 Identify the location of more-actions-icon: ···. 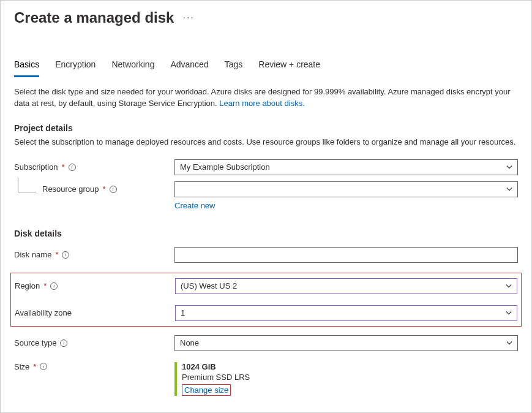
(189, 18).